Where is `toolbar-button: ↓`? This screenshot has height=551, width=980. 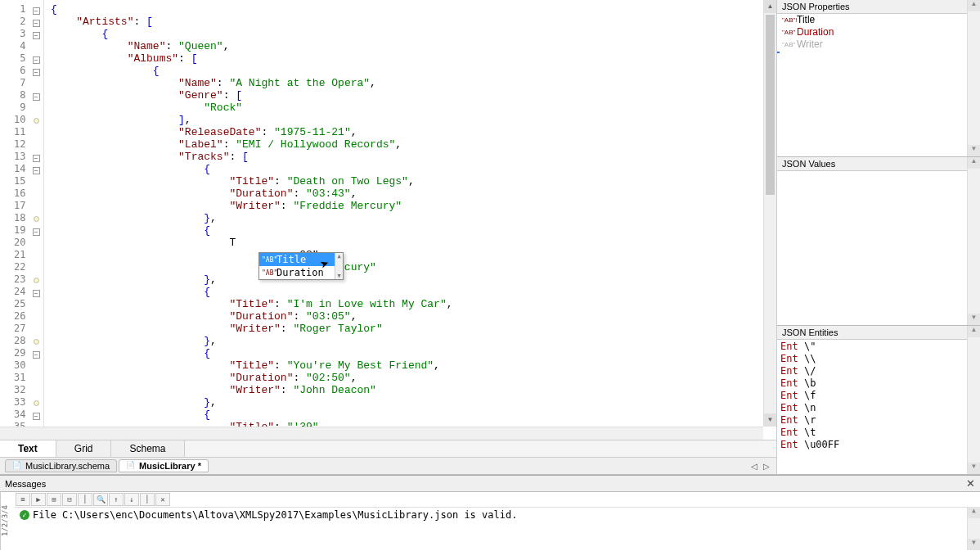
toolbar-button: ↓ is located at coordinates (132, 499).